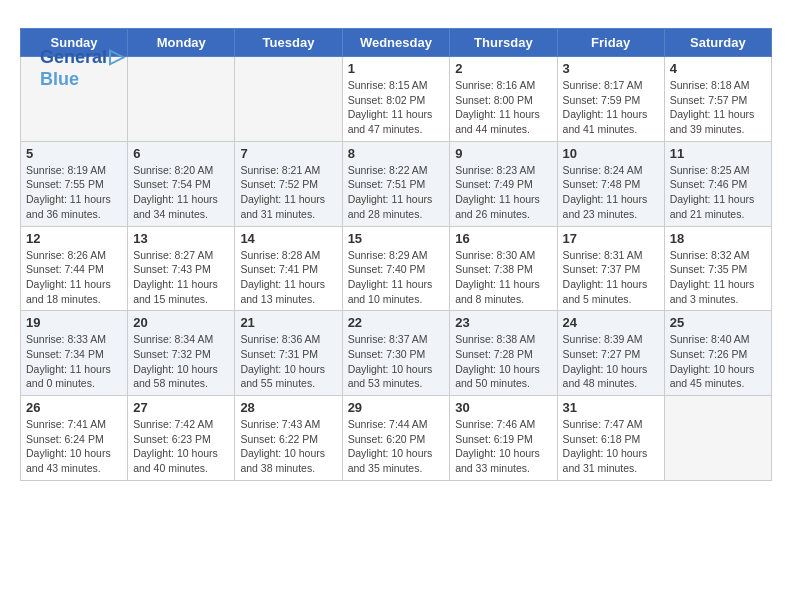  What do you see at coordinates (181, 408) in the screenshot?
I see `day-number: 27` at bounding box center [181, 408].